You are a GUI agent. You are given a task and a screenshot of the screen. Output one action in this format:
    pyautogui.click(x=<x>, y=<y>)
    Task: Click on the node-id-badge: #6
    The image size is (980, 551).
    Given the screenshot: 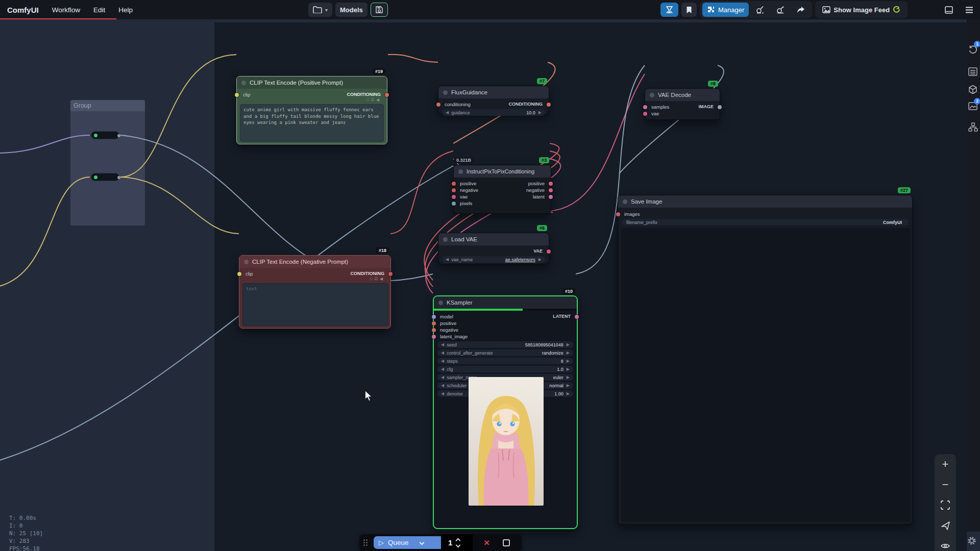 What is the action you would take?
    pyautogui.click(x=542, y=228)
    